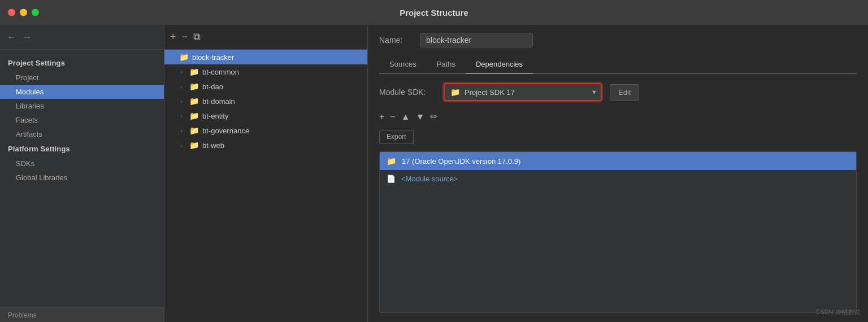 The image size is (868, 322). I want to click on nav-back: ←, so click(11, 37).